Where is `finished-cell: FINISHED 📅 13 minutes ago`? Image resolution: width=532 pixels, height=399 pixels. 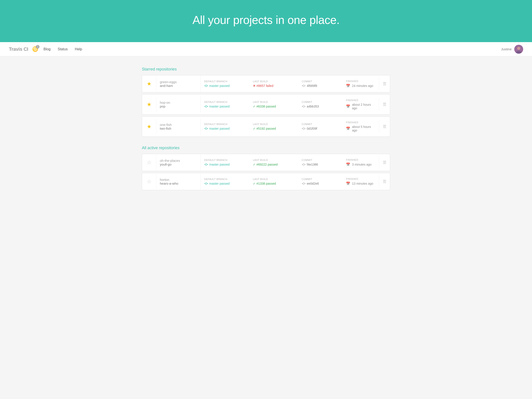 finished-cell: FINISHED 📅 13 minutes ago is located at coordinates (361, 182).